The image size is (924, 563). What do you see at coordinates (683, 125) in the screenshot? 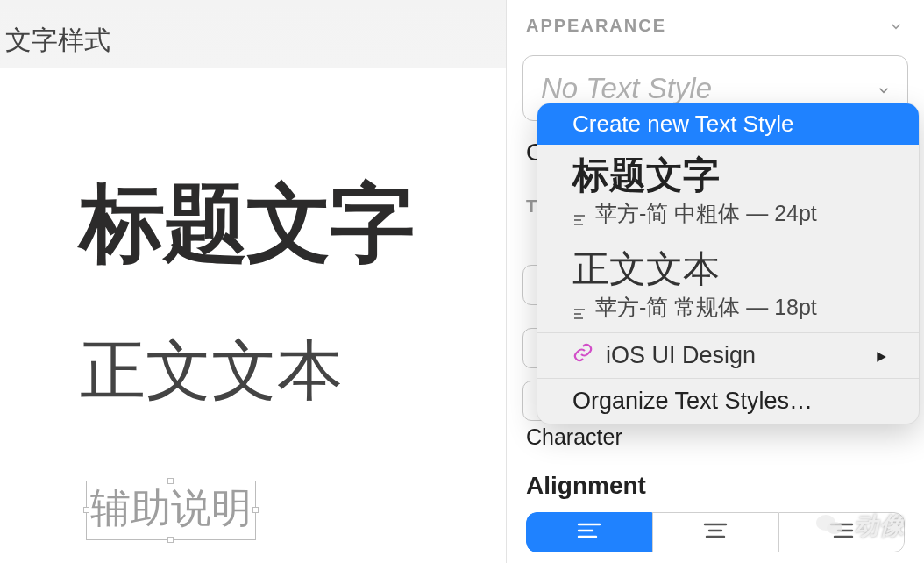
I see `create-text-style-label: Create new Text Style` at bounding box center [683, 125].